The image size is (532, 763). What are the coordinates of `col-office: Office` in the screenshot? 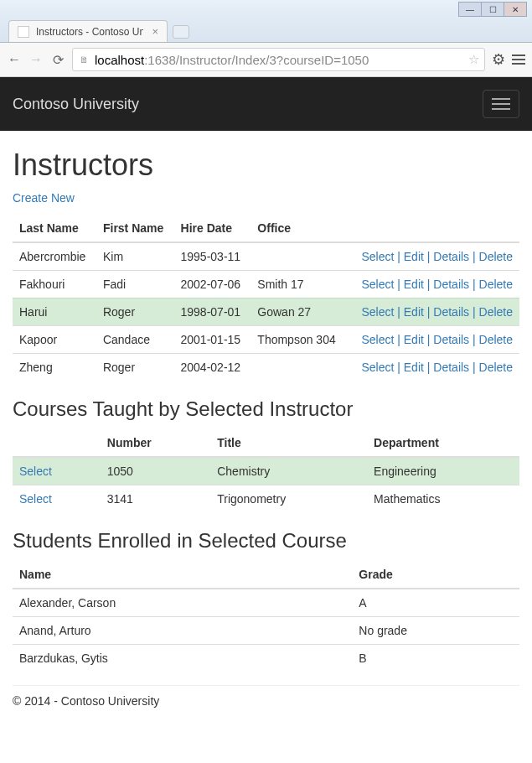 It's located at (298, 228).